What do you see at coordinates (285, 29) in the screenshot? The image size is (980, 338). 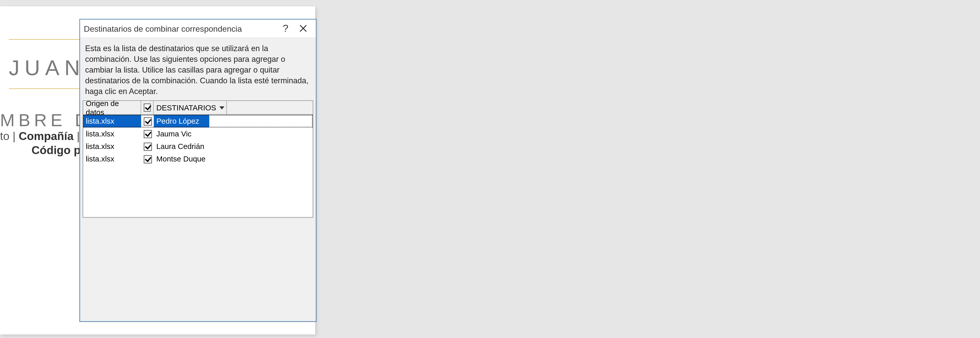 I see `help-button: ?` at bounding box center [285, 29].